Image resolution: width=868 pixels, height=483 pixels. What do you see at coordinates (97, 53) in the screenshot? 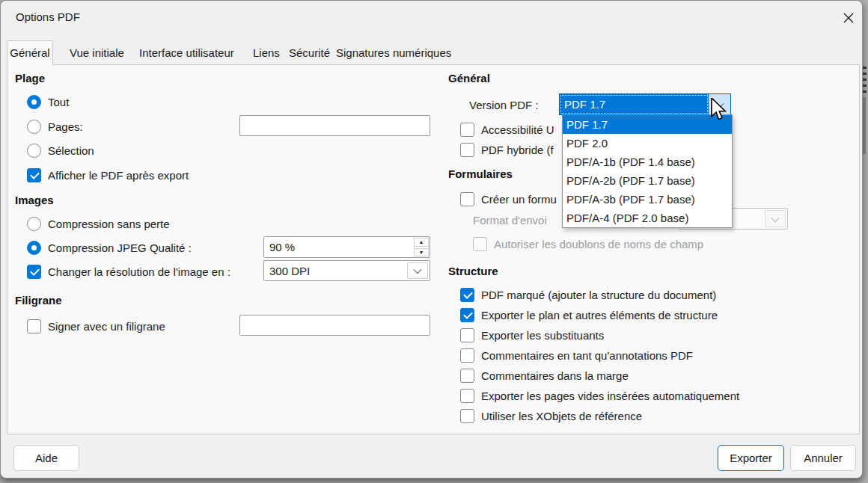
I see `tab-vue-initiale: Vue initiale` at bounding box center [97, 53].